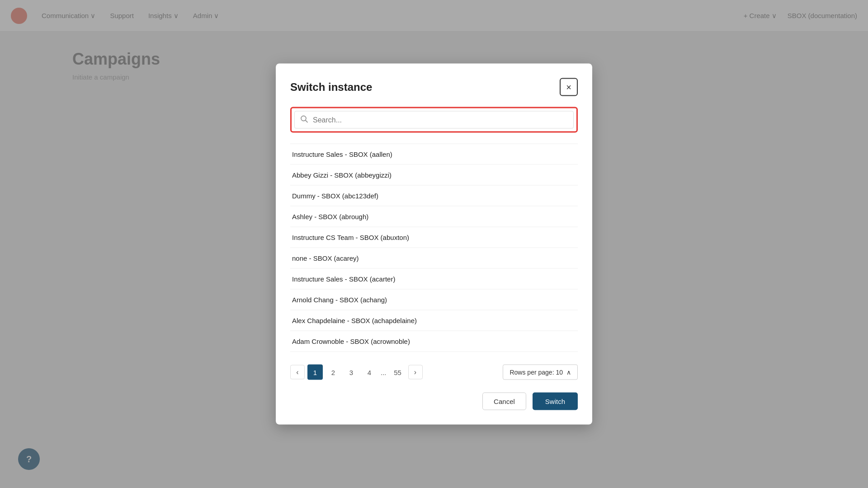 The image size is (868, 488). I want to click on instance-item: Dummy - SBOX (abc123def), so click(434, 196).